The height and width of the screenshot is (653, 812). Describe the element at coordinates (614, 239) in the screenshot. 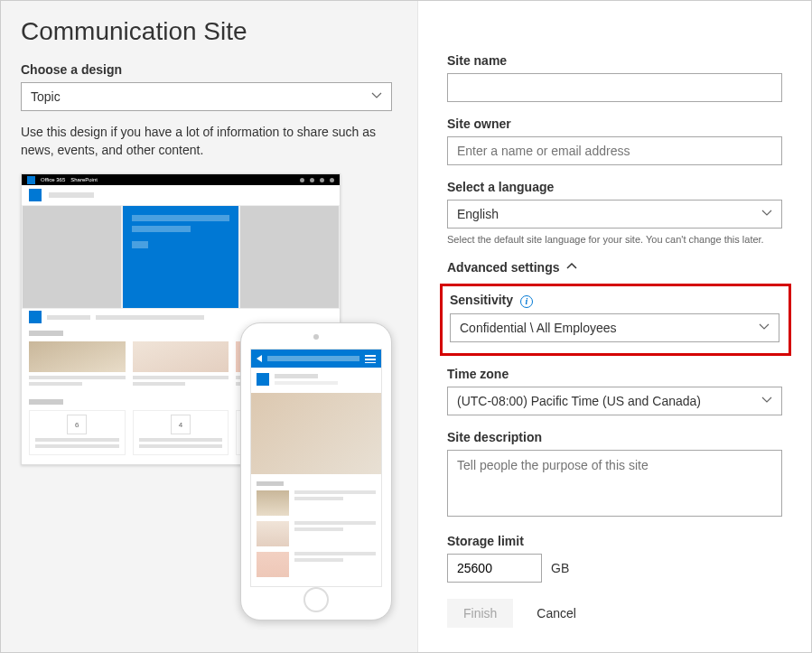

I see `language-help: Select the default site language for you…` at that location.